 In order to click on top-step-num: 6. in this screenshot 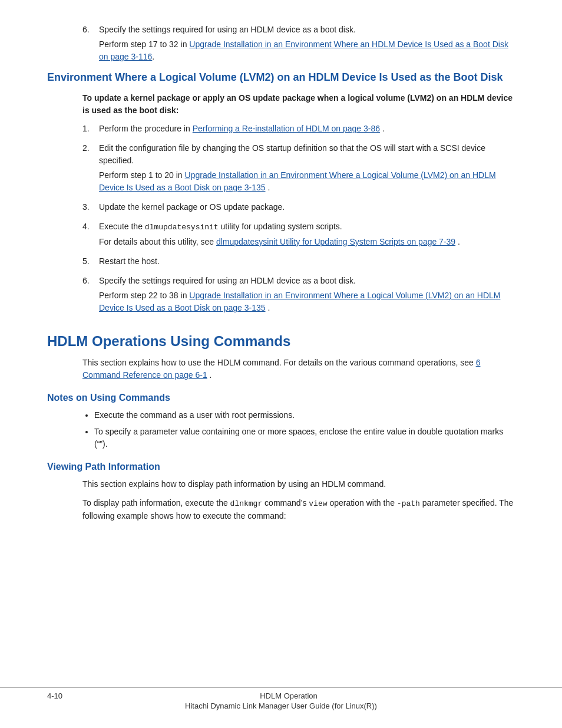, I will do `click(91, 45)`.